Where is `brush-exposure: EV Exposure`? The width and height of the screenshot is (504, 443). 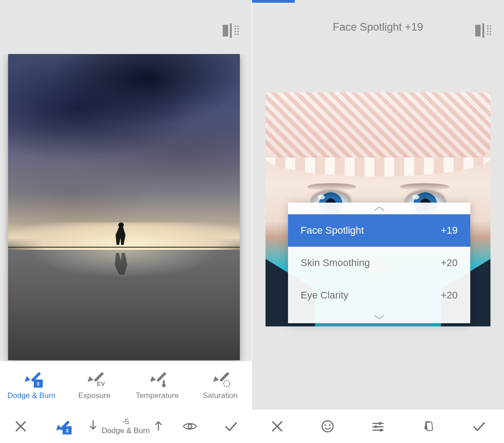
brush-exposure: EV Exposure is located at coordinates (94, 385).